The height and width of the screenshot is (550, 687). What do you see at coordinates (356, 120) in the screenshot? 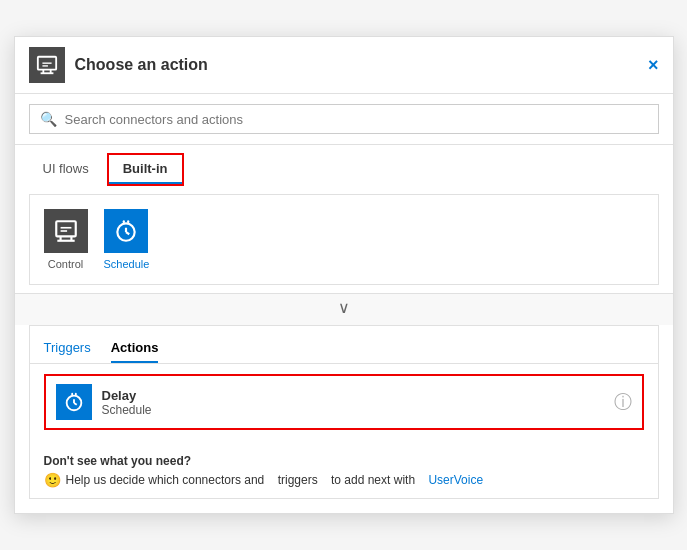
I see `search-input` at bounding box center [356, 120].